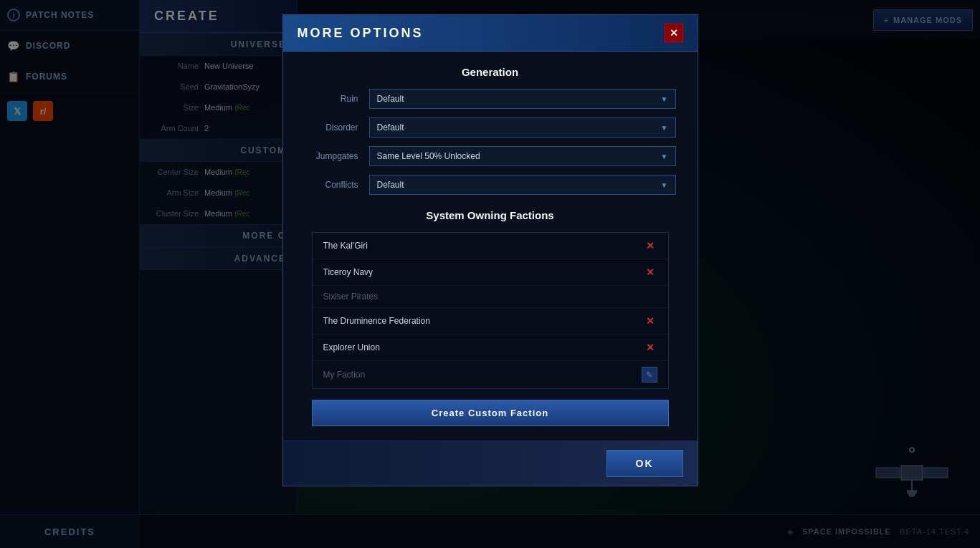 This screenshot has height=548, width=980. What do you see at coordinates (490, 128) in the screenshot?
I see `disorder-form-group: Disorder Default ▼` at bounding box center [490, 128].